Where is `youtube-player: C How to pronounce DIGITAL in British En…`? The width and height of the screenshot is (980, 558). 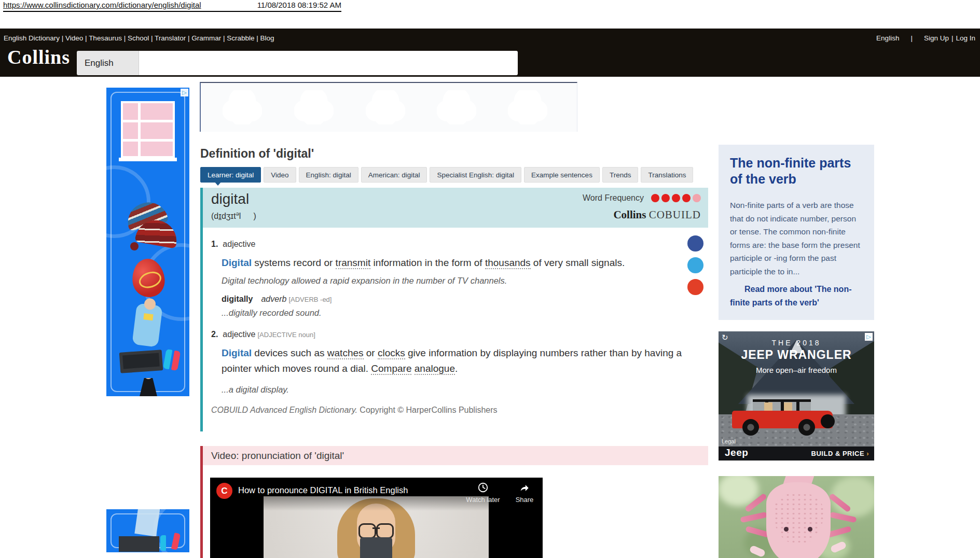 youtube-player: C How to pronounce DIGITAL in British En… is located at coordinates (377, 518).